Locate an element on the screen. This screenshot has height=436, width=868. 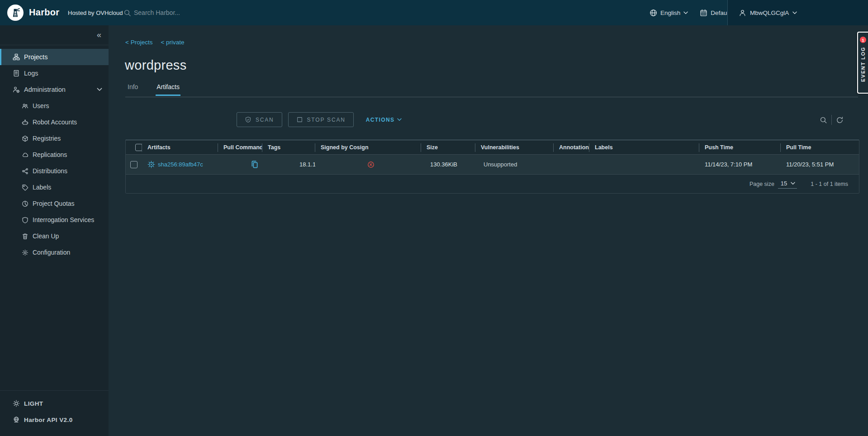
sidebar-item-project-quotas: Project Quotas is located at coordinates (54, 204).